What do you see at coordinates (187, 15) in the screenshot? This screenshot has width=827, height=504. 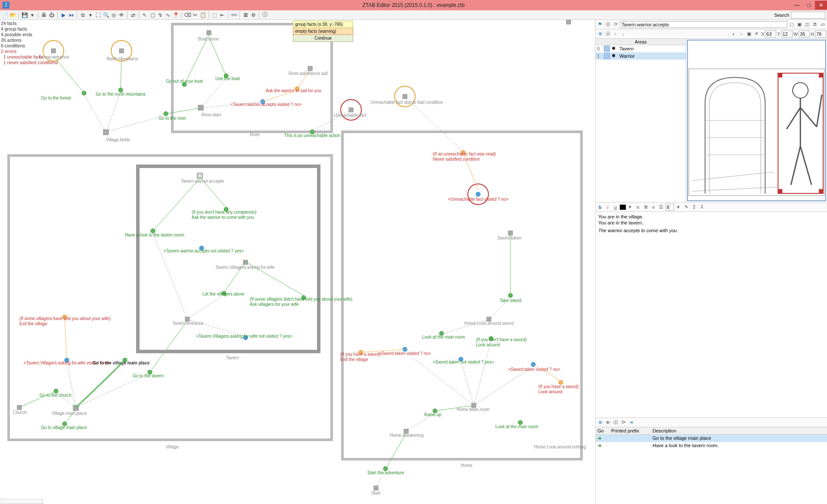 I see `del1-icon: ⌫` at bounding box center [187, 15].